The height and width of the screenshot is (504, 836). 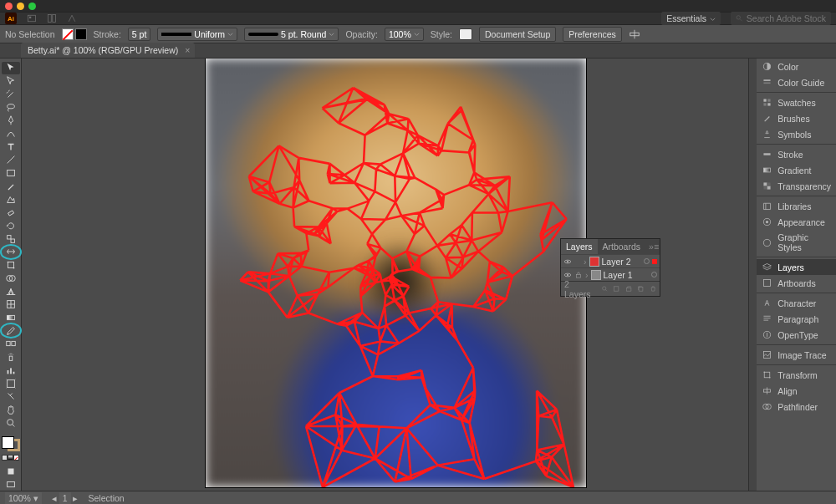 I want to click on free-transform-tool, so click(x=11, y=266).